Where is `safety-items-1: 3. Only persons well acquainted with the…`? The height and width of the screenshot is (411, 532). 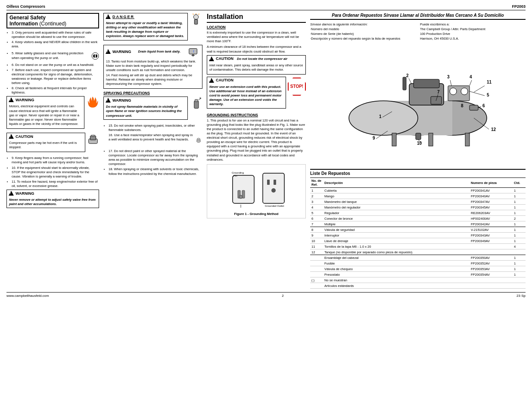 safety-items-1: 3. Only persons well acquainted with the… is located at coordinates (53, 63).